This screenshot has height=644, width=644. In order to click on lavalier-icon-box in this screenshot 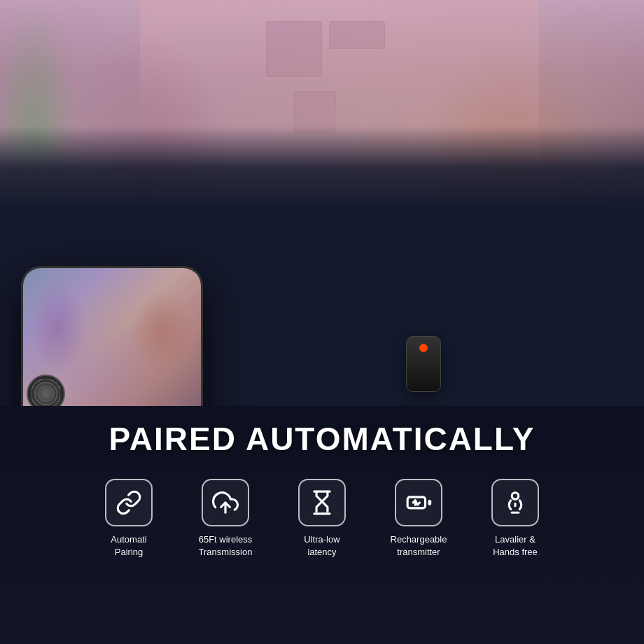, I will do `click(515, 503)`.